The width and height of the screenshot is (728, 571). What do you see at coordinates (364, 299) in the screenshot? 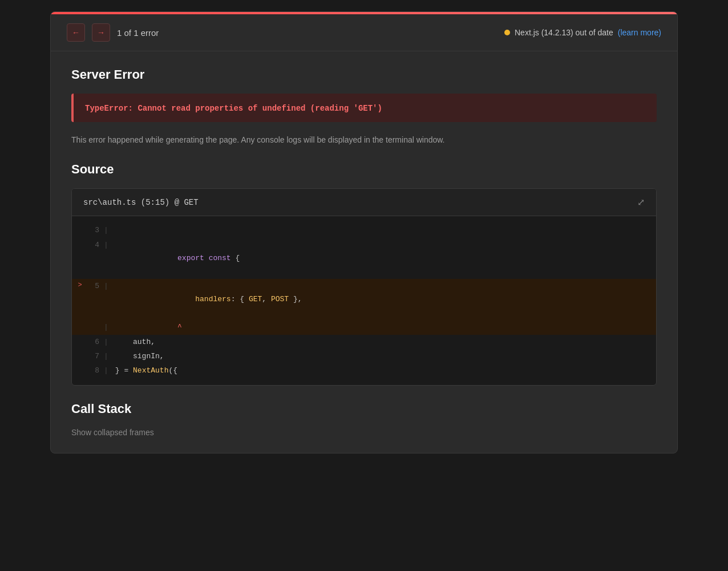
I see `code-line-5: > 5 | handlers: { GET, POST },` at bounding box center [364, 299].